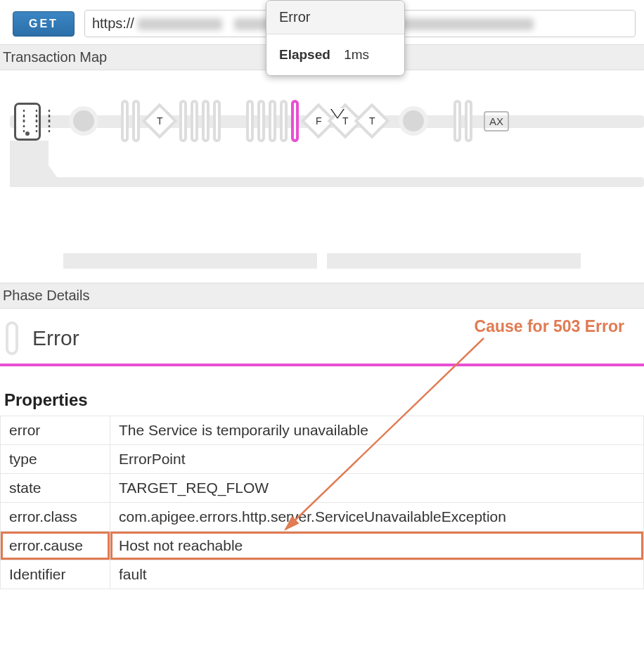 This screenshot has width=644, height=668. What do you see at coordinates (322, 518) in the screenshot?
I see `property-row: error.classcom.apigee.errors.http.server…` at bounding box center [322, 518].